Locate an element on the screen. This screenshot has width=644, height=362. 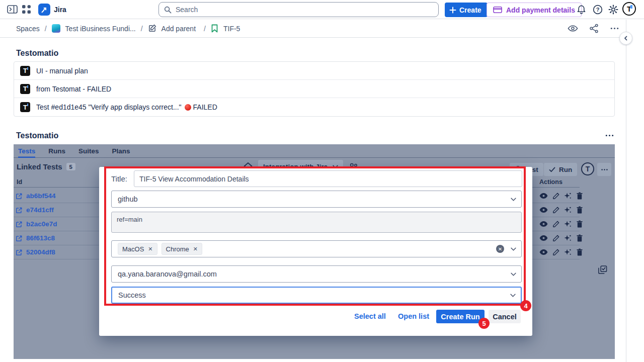
watch-eye-icon is located at coordinates (573, 28).